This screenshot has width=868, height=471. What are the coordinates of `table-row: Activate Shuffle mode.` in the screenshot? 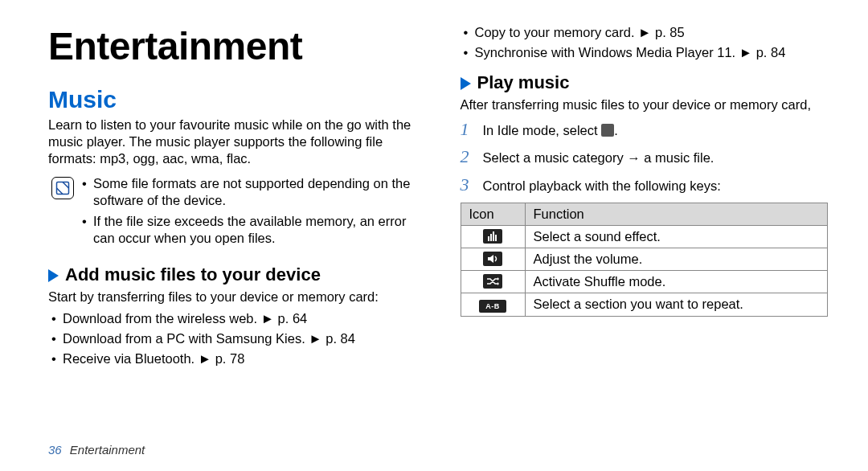 It's located at (645, 281).